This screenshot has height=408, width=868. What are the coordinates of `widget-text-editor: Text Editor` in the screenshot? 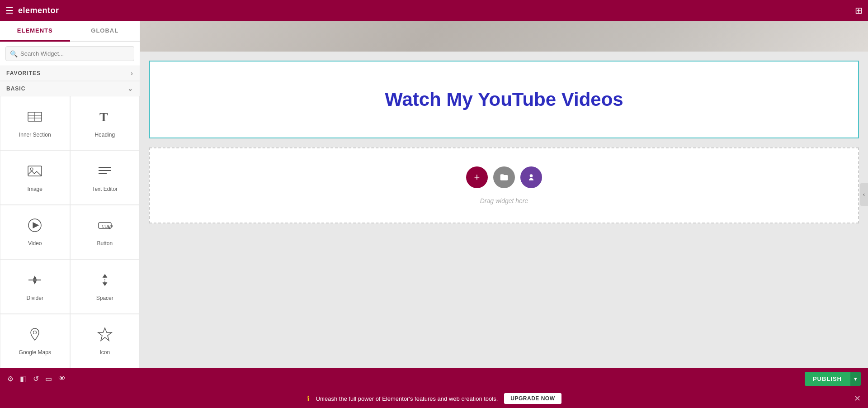 It's located at (105, 177).